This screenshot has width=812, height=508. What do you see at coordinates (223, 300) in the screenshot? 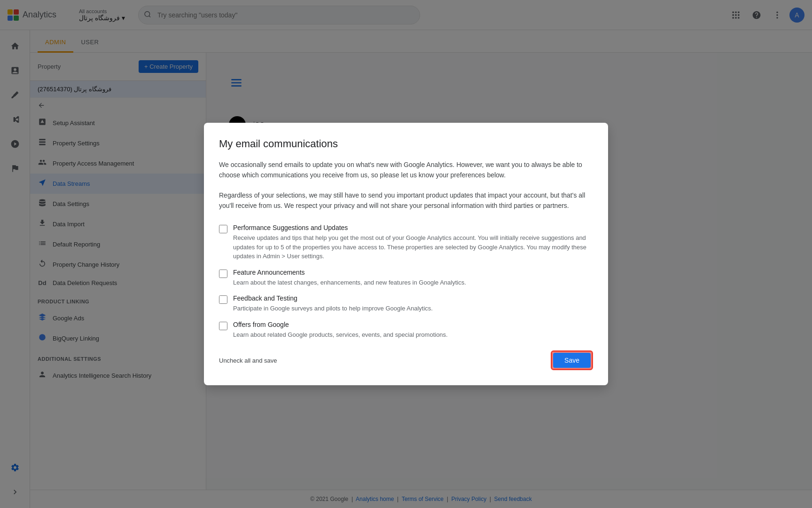
I see `feedback-checkbox` at bounding box center [223, 300].